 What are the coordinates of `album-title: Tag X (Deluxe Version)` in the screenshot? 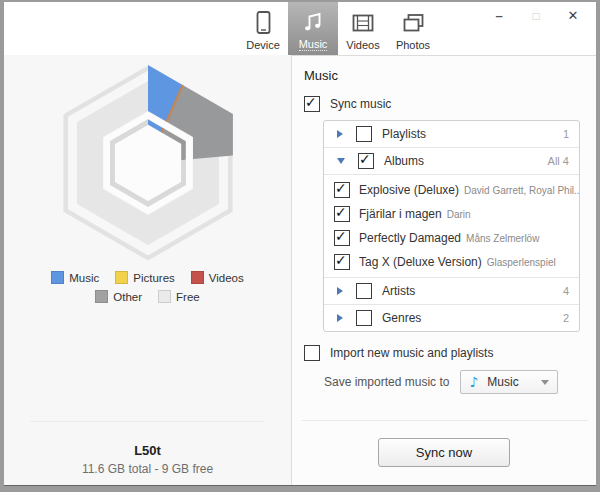 It's located at (420, 262).